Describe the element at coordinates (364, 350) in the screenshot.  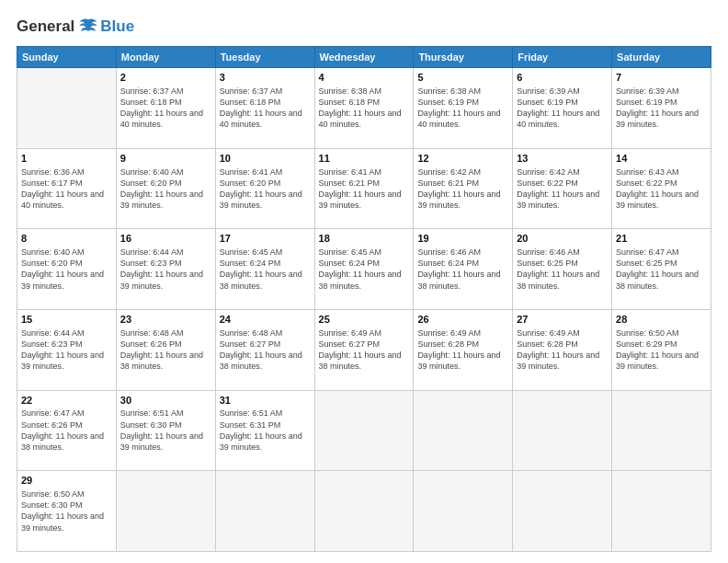
I see `table-row: 25Sunrise: 6:49 AMSunset: 6:27 PMDayligh…` at that location.